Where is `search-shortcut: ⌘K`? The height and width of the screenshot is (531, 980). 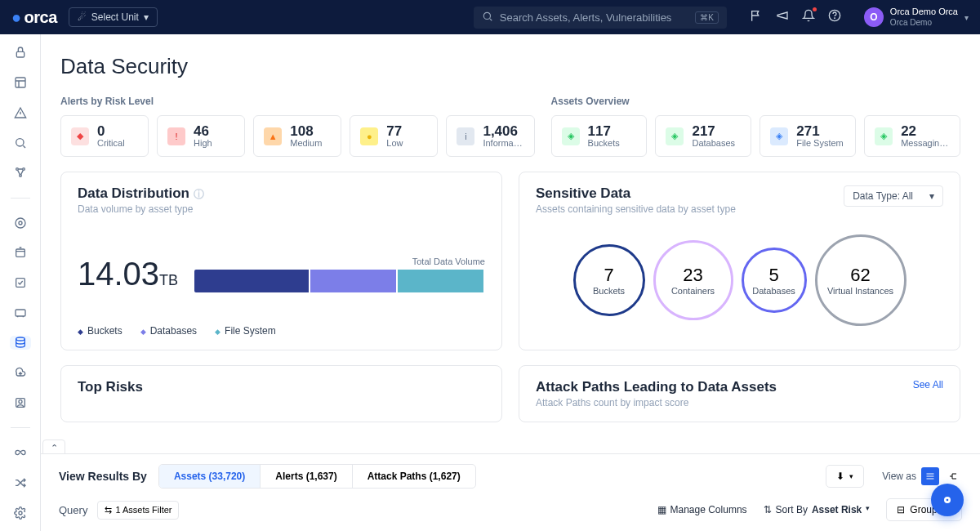
search-shortcut: ⌘K is located at coordinates (707, 18).